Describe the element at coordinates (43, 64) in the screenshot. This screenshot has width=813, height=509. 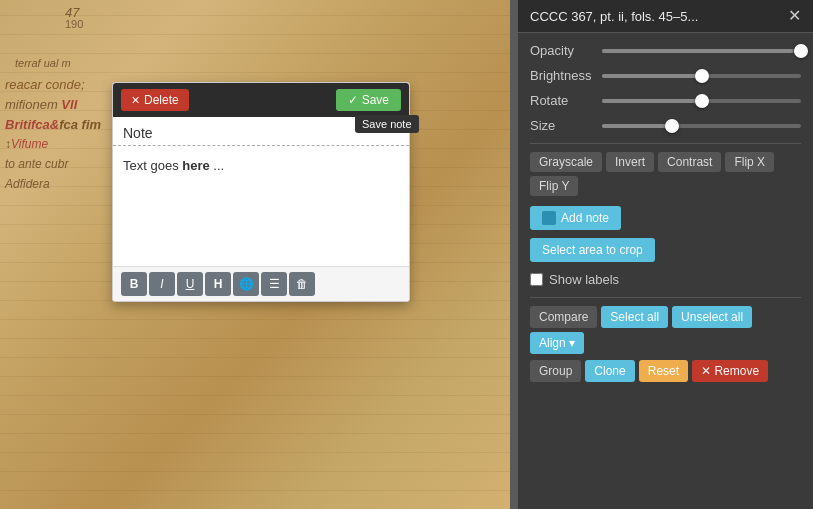
I see `ms-text-line-1: terraf ual m` at that location.